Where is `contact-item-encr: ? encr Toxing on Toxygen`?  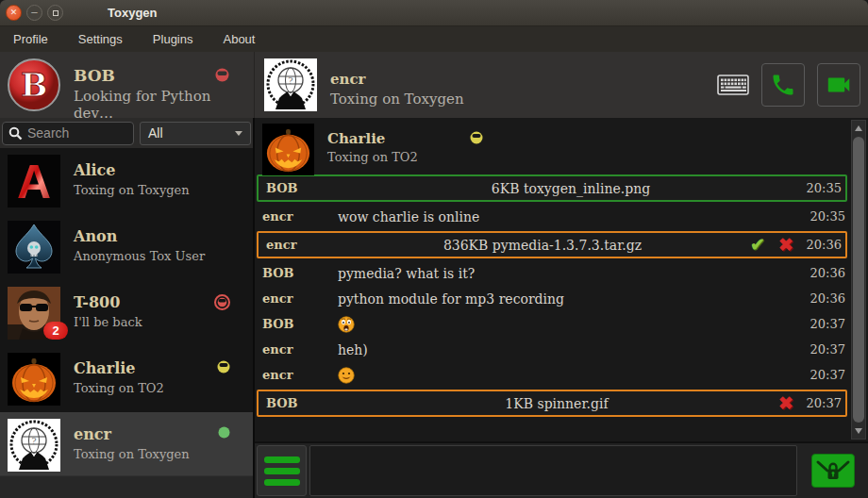 contact-item-encr: ? encr Toxing on Toxygen is located at coordinates (126, 443).